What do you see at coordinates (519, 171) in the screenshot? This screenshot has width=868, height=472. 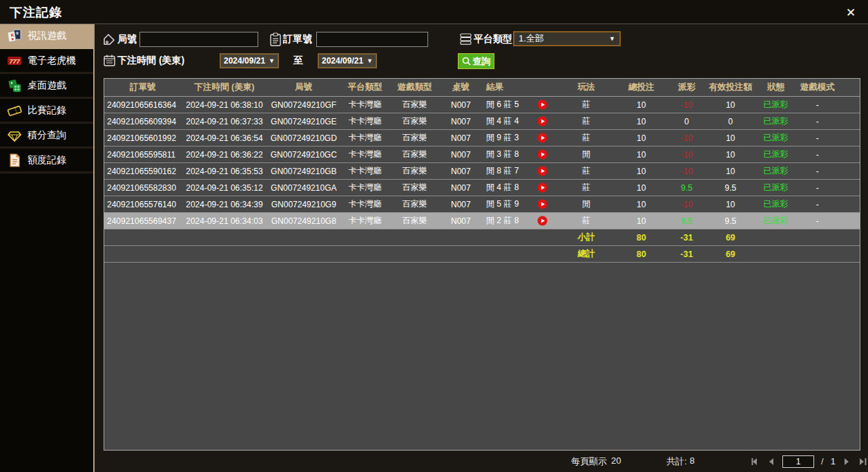 I see `cell-result: 閒 8 莊 7` at bounding box center [519, 171].